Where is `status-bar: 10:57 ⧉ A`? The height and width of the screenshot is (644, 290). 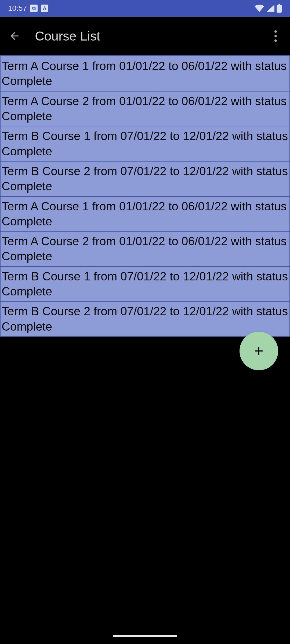
status-bar: 10:57 ⧉ A is located at coordinates (145, 8).